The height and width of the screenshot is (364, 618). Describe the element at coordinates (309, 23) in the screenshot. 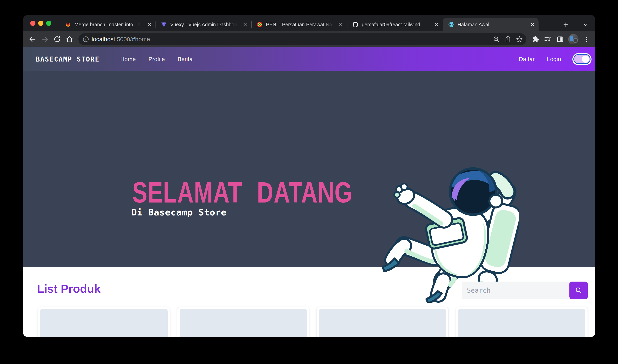

I see `tab-strip: Merge branch 'master' into 'jiha Vuexy -…` at that location.